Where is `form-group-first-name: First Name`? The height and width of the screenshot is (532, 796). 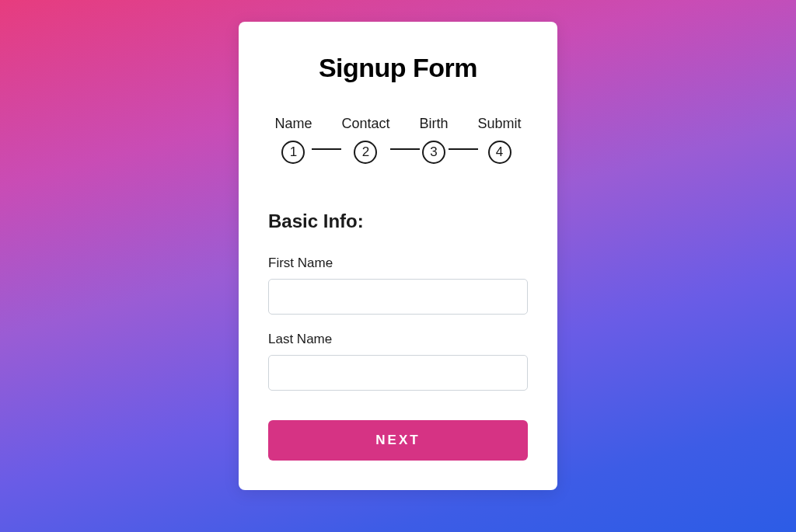
form-group-first-name: First Name is located at coordinates (398, 285).